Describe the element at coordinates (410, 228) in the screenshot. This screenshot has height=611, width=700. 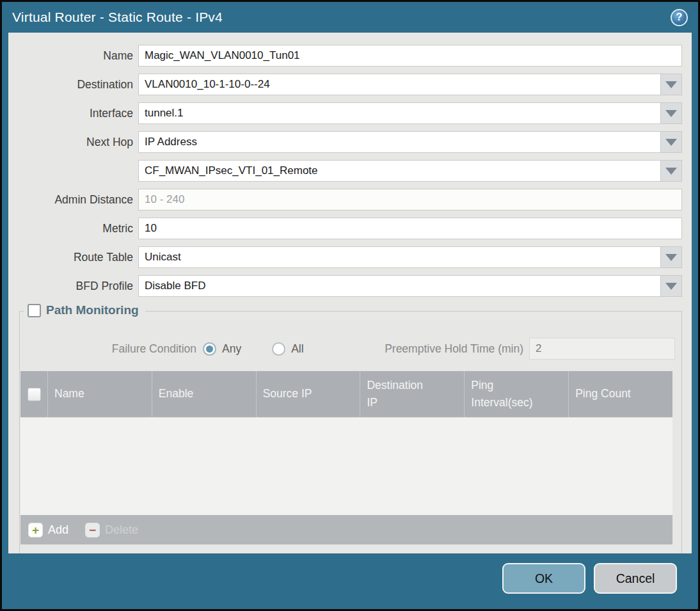
I see `metric-field` at that location.